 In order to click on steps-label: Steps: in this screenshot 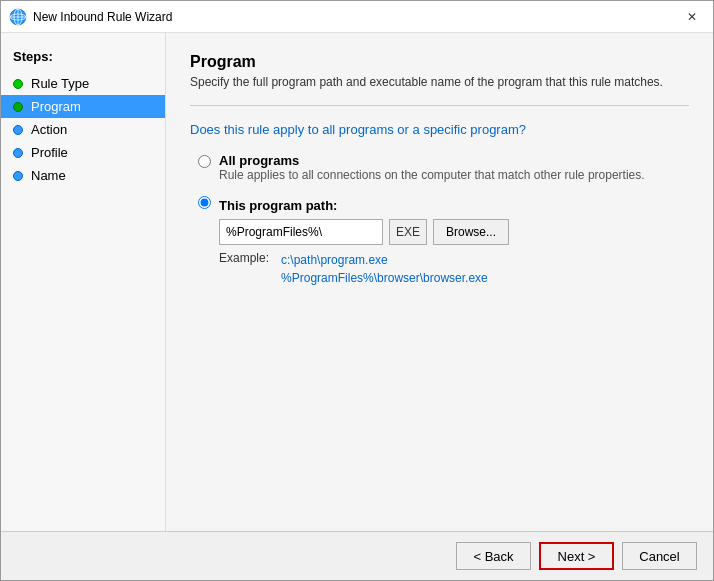, I will do `click(83, 60)`.